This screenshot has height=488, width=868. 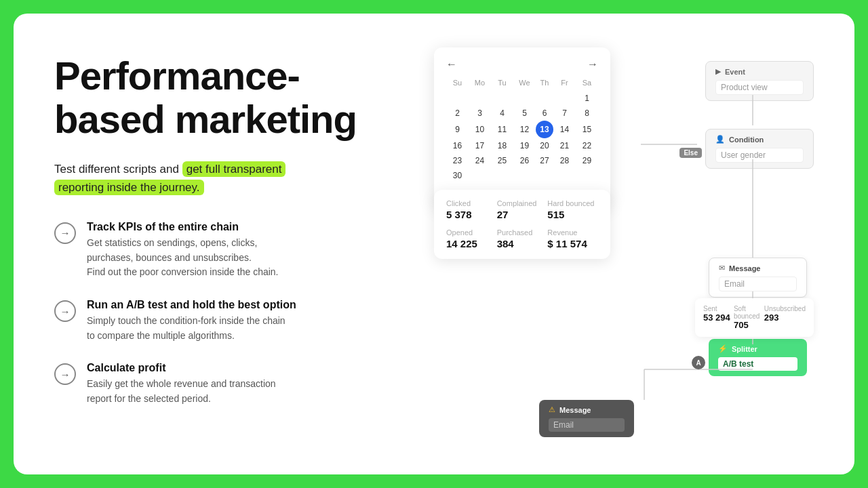 What do you see at coordinates (231, 178) in the screenshot?
I see `page-subtitle: Test different scripts and get full tran…` at bounding box center [231, 178].